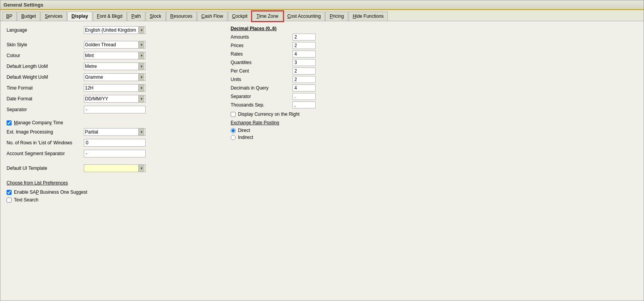  I want to click on choose-from-list-row: Choose from List Preferences, so click(111, 183).